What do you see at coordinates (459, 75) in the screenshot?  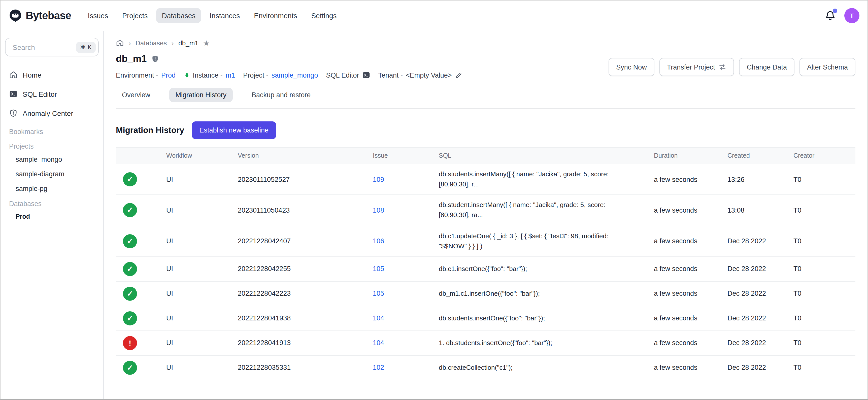 I see `pencil-icon` at bounding box center [459, 75].